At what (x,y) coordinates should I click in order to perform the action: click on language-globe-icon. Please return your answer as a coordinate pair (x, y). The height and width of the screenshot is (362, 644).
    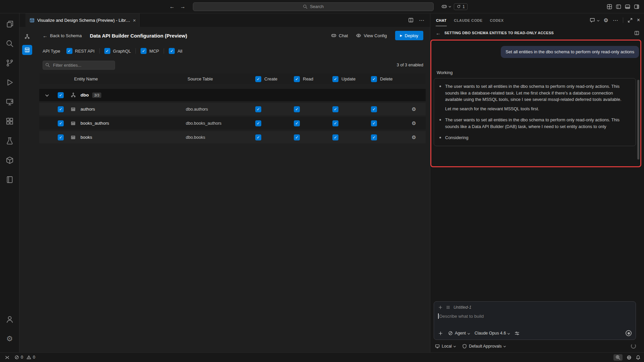
    Looking at the image, I should click on (629, 357).